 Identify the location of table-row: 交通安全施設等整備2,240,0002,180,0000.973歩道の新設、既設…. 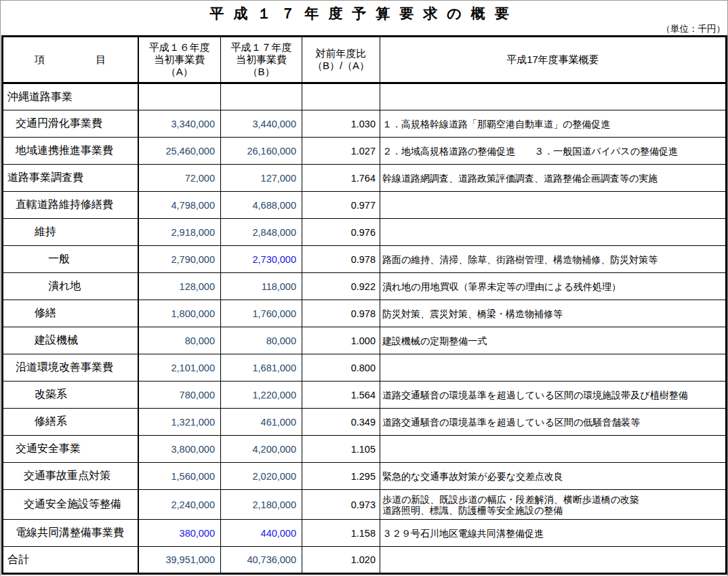
(365, 505).